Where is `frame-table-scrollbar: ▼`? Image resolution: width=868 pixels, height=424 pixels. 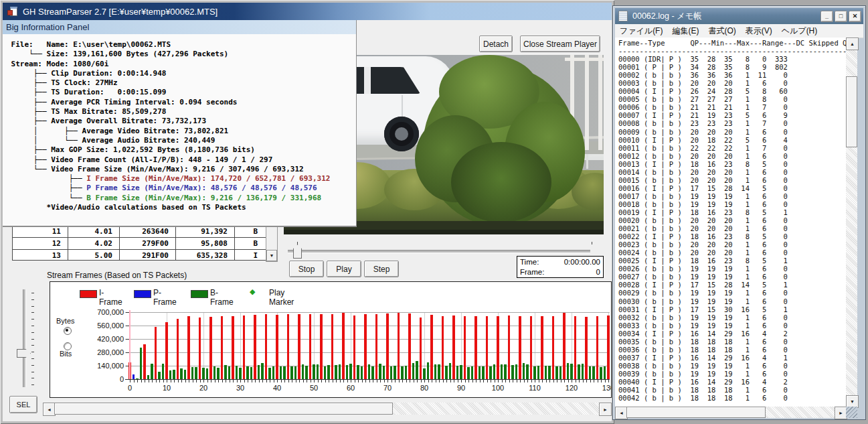
frame-table-scrollbar: ▼ is located at coordinates (272, 244).